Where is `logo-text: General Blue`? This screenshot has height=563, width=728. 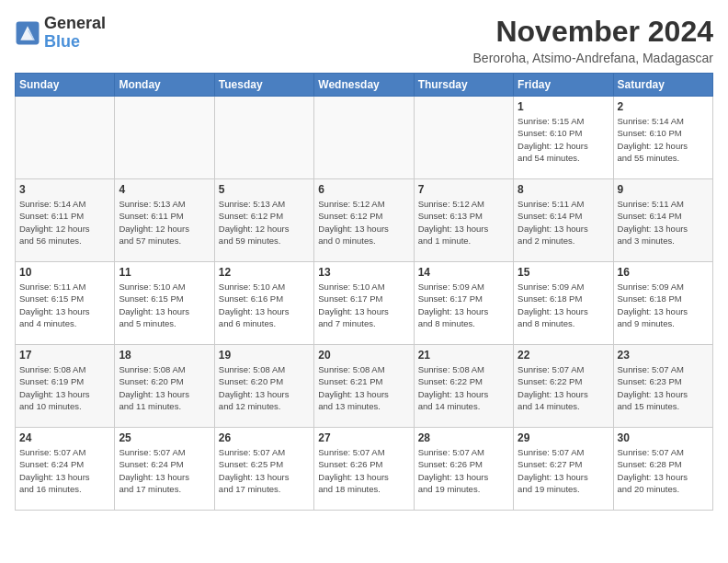 logo-text: General Blue is located at coordinates (75, 33).